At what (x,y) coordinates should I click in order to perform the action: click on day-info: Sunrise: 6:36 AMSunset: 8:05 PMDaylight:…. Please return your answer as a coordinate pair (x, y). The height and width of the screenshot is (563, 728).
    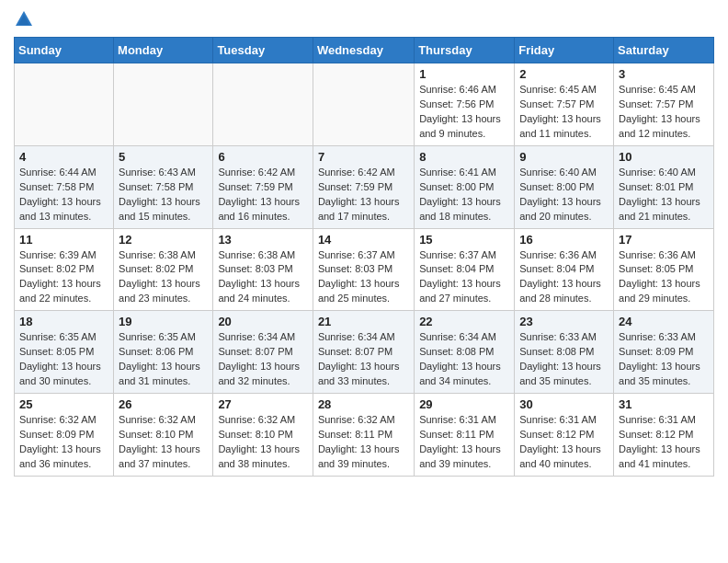
    Looking at the image, I should click on (664, 278).